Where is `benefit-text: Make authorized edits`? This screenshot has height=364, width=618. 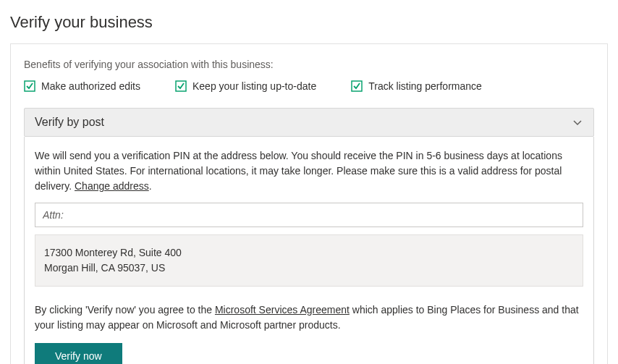
benefit-text: Make authorized edits is located at coordinates (91, 86).